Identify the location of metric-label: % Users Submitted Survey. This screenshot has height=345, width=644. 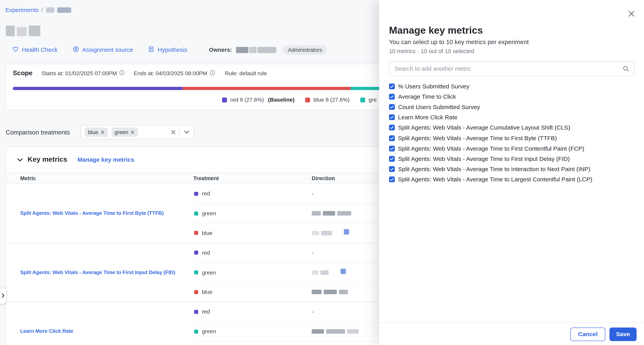
(434, 86).